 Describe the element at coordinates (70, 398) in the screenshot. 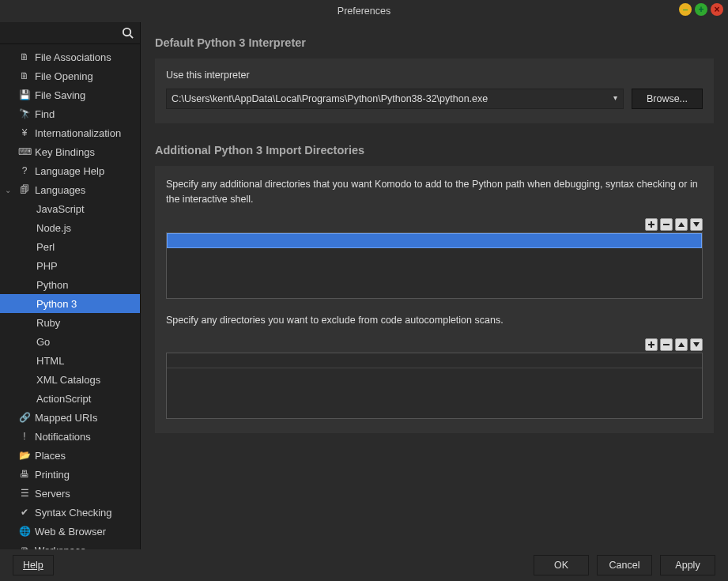

I see `sidebar-item-actionscript: ActionScript` at that location.